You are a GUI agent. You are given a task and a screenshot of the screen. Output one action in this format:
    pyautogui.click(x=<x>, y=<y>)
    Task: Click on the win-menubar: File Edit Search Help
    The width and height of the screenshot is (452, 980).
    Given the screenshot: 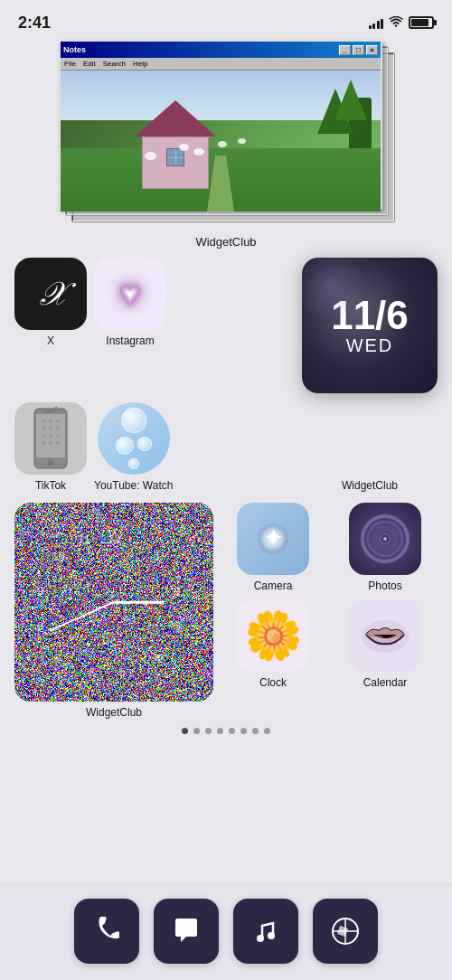 What is the action you would take?
    pyautogui.click(x=221, y=64)
    